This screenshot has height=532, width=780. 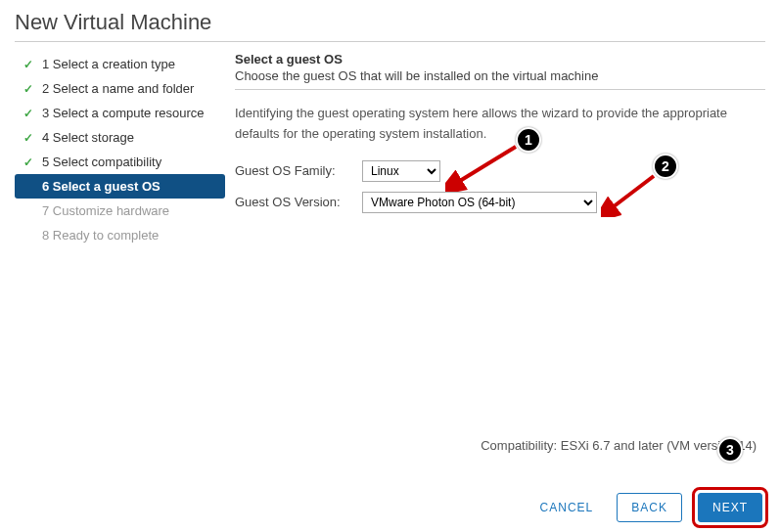 What do you see at coordinates (500, 90) in the screenshot?
I see `divider-inner` at bounding box center [500, 90].